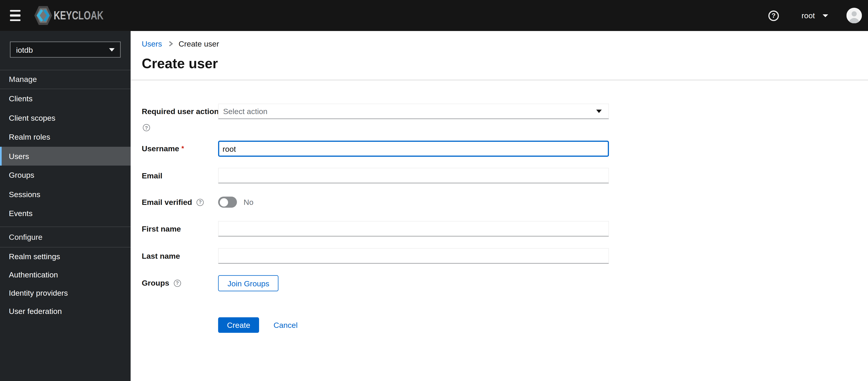  What do you see at coordinates (223, 202) in the screenshot?
I see `toggle-knob` at bounding box center [223, 202].